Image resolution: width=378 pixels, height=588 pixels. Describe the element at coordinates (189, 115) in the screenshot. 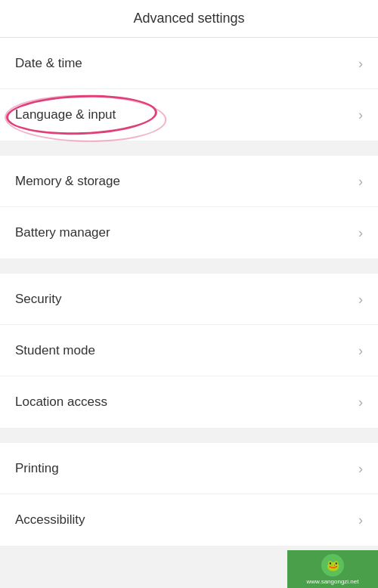

I see `sidebar-item-language-input: Language & input ›` at that location.